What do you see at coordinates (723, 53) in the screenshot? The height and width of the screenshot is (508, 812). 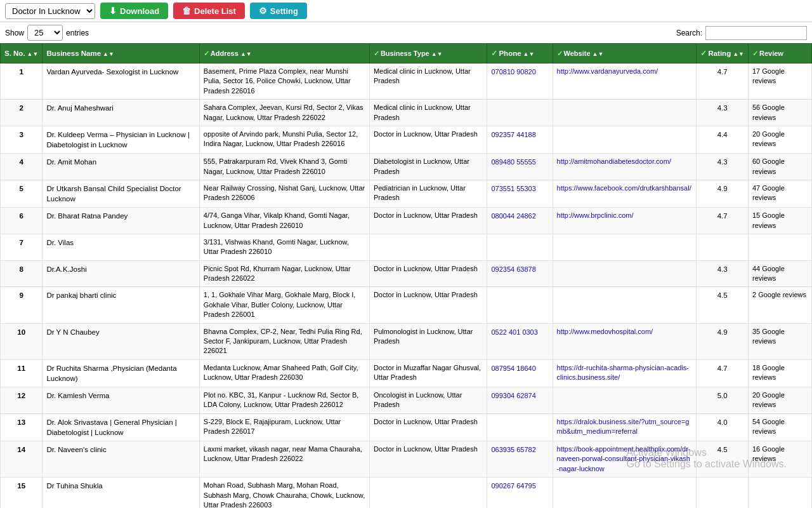 I see `col-header-rating: ✓Rating▲▼` at bounding box center [723, 53].